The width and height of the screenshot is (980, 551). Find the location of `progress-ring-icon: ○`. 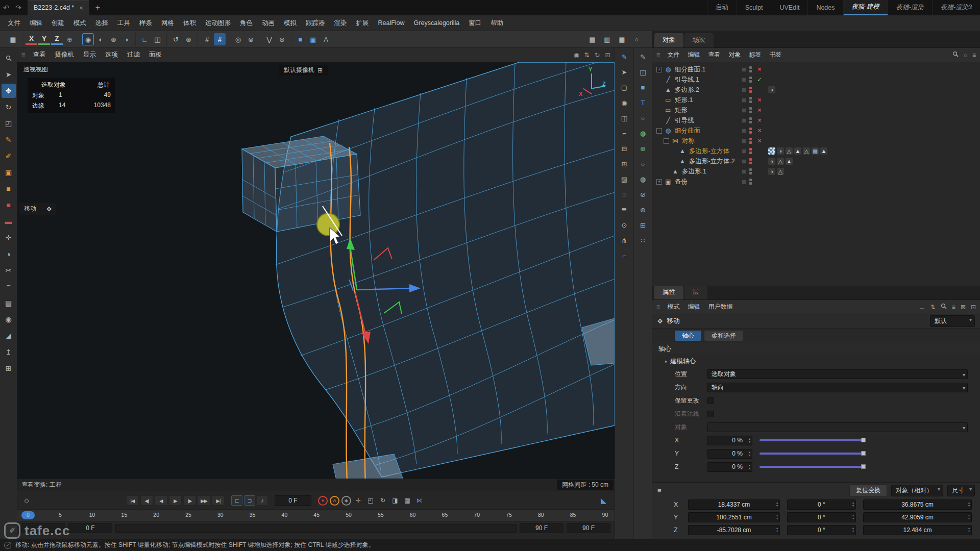

progress-ring-icon: ○ is located at coordinates (637, 39).